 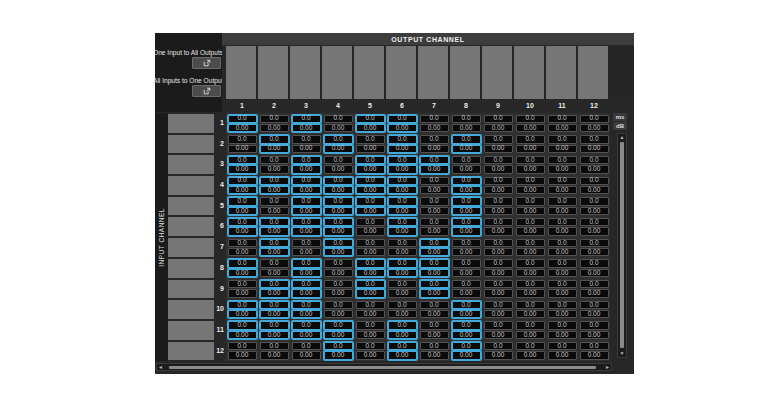 I want to click on matrix-cell-in12-out1: 0.00.00, so click(x=242, y=352).